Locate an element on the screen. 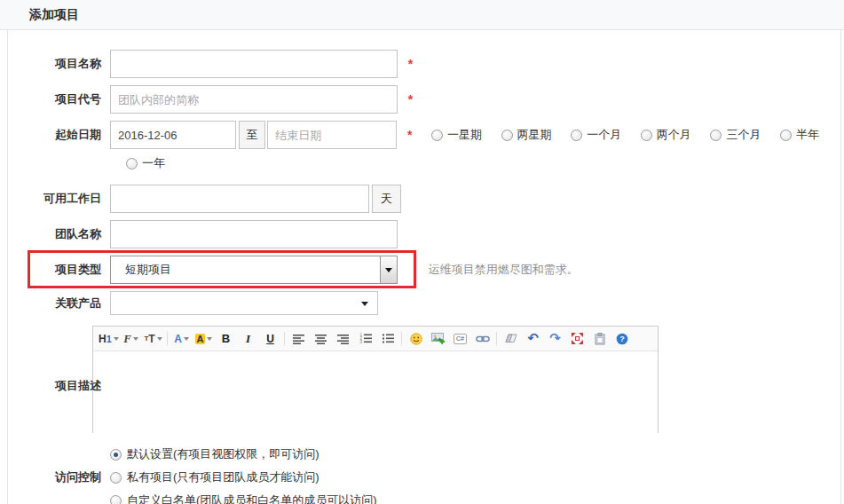 The image size is (844, 504). align-right-icon is located at coordinates (343, 339).